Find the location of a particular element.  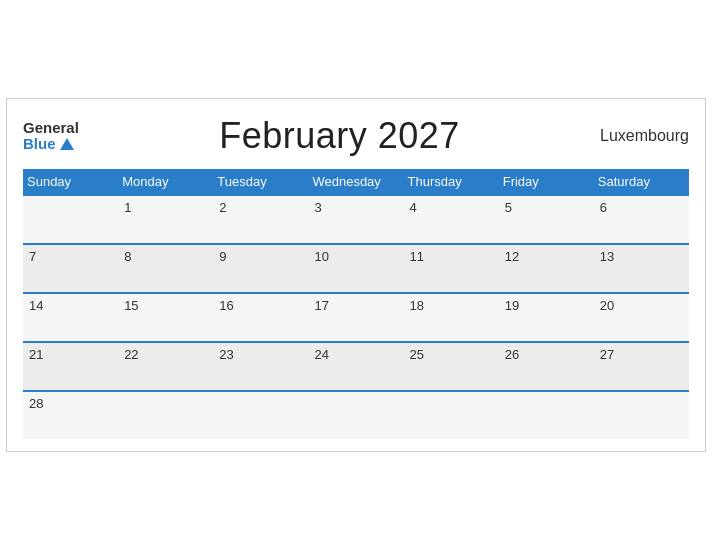

weekday-header-saturday: Saturday is located at coordinates (642, 182).